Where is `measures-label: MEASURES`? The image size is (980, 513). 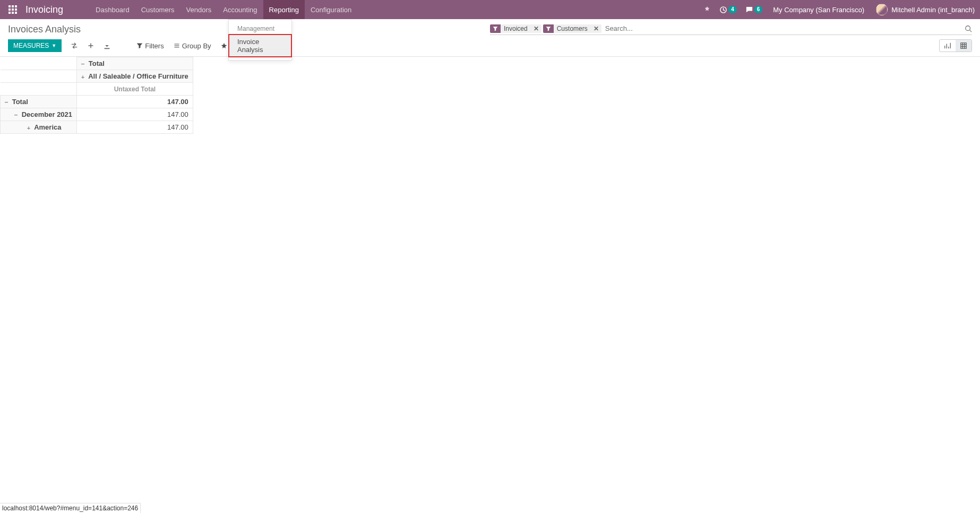 measures-label: MEASURES is located at coordinates (31, 46).